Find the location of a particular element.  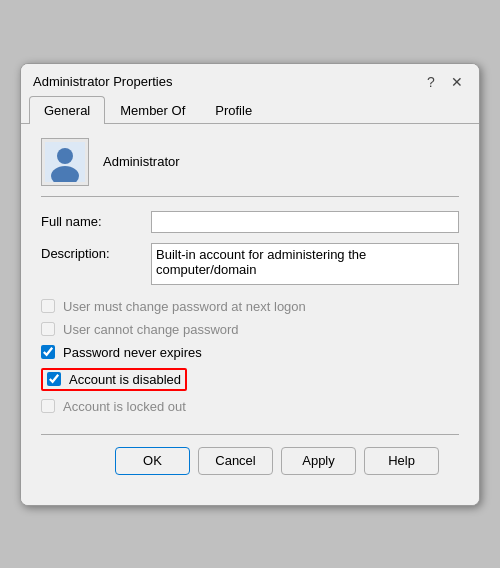

tab-member-of: Member Of is located at coordinates (152, 110).